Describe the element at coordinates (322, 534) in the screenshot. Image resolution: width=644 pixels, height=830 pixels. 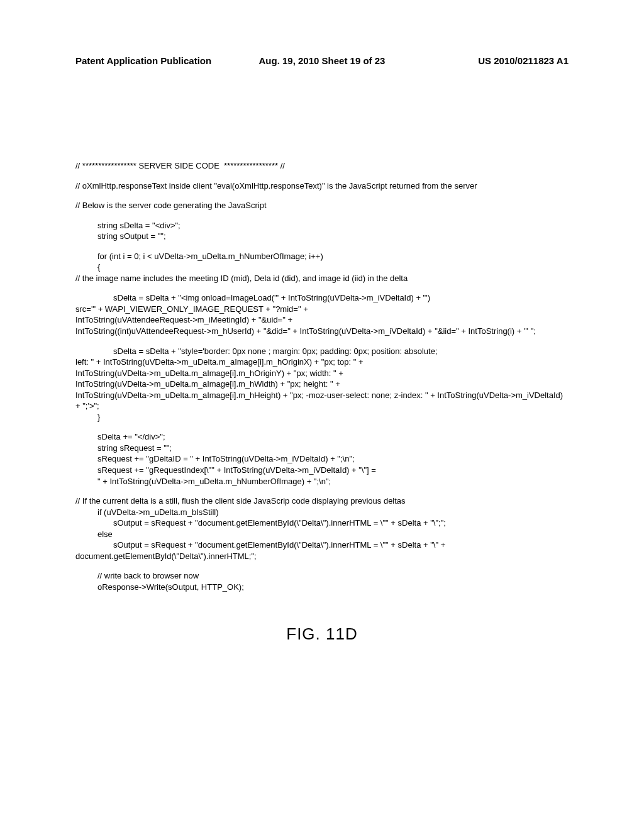
I see `code-else: else` at that location.